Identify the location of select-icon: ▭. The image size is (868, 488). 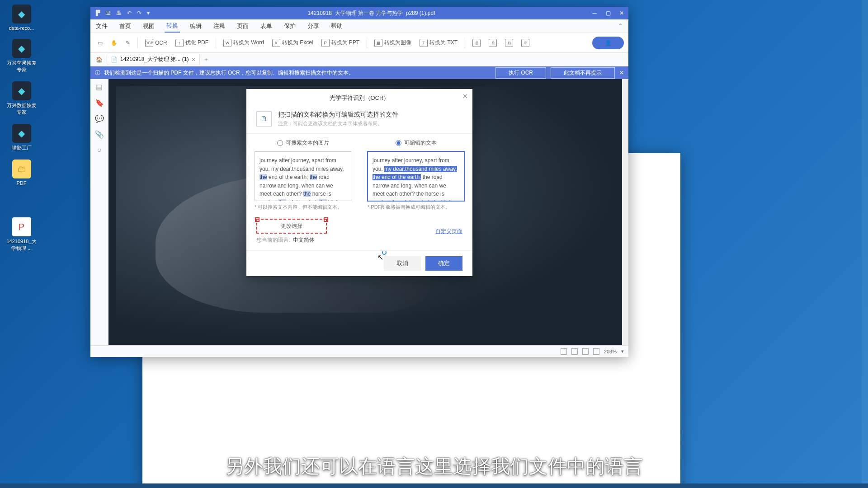
(100, 43).